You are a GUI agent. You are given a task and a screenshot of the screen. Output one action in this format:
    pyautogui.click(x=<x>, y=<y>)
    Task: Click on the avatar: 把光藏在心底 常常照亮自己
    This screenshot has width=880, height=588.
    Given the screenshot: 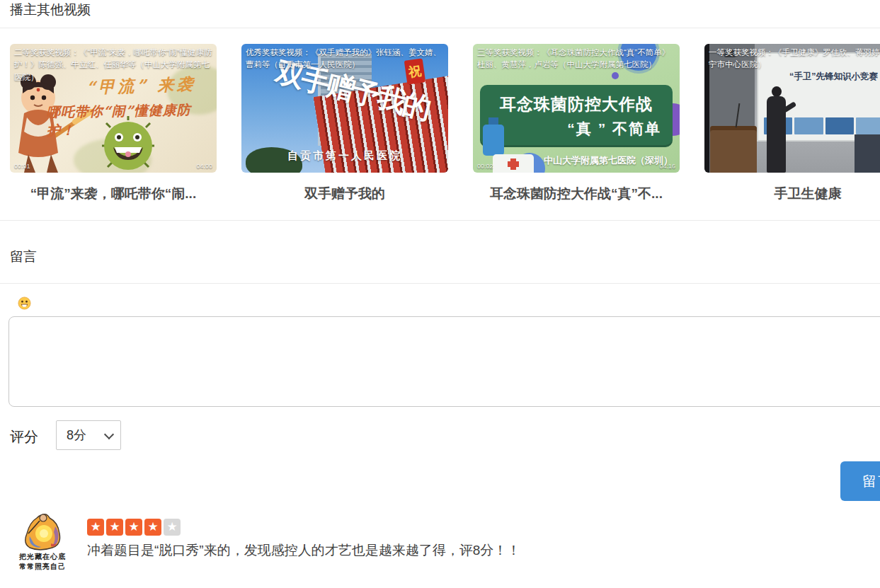 What is the action you would take?
    pyautogui.click(x=42, y=542)
    